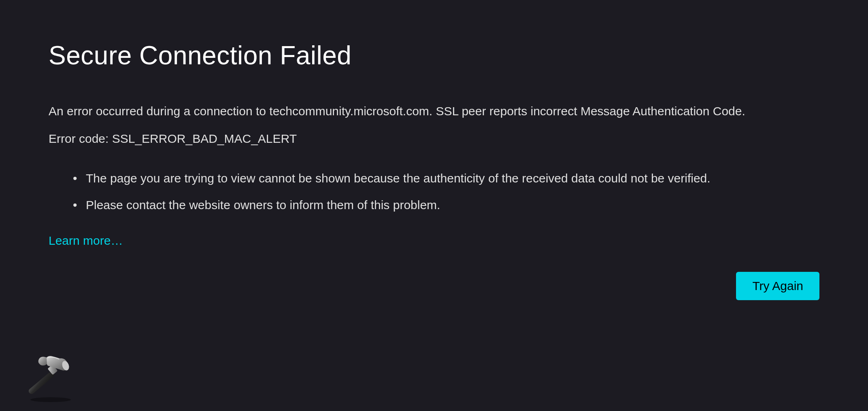  Describe the element at coordinates (446, 205) in the screenshot. I see `list-item: Please contact the website owners to inf…` at that location.